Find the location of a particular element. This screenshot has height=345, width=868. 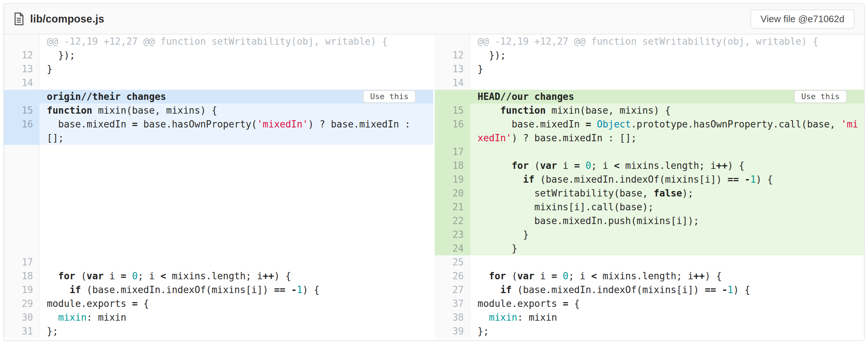

code-line: }); is located at coordinates (237, 55).